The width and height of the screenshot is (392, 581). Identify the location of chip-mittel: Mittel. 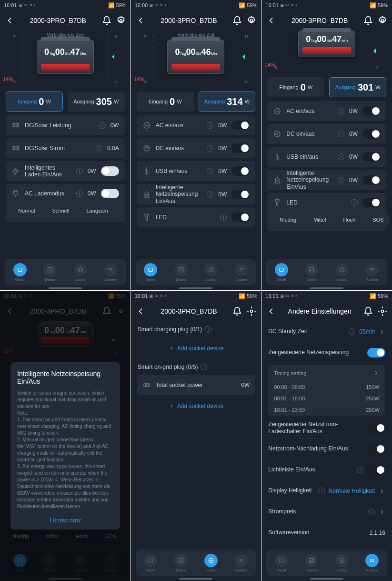
(320, 220).